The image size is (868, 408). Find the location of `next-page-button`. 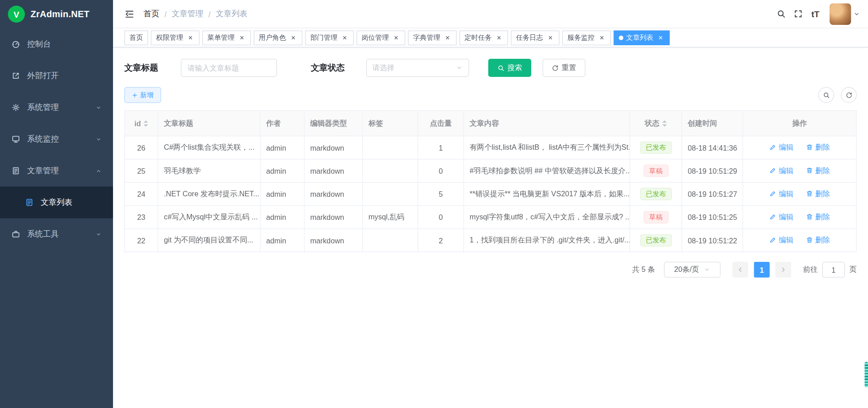

next-page-button is located at coordinates (783, 270).